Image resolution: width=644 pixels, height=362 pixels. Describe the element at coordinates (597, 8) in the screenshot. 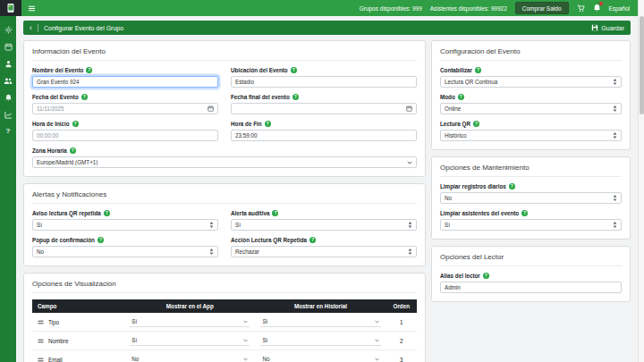

I see `notifications-bell-icon` at that location.